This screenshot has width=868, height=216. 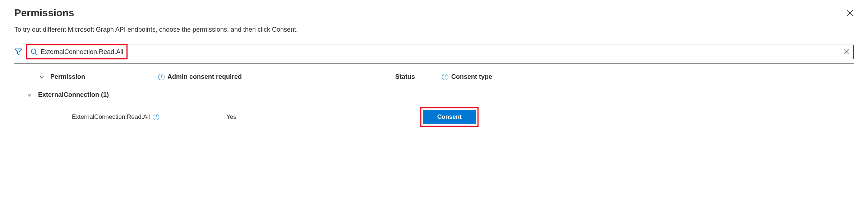 What do you see at coordinates (434, 30) in the screenshot?
I see `page-description: To try out different Microsoft Graph API…` at bounding box center [434, 30].